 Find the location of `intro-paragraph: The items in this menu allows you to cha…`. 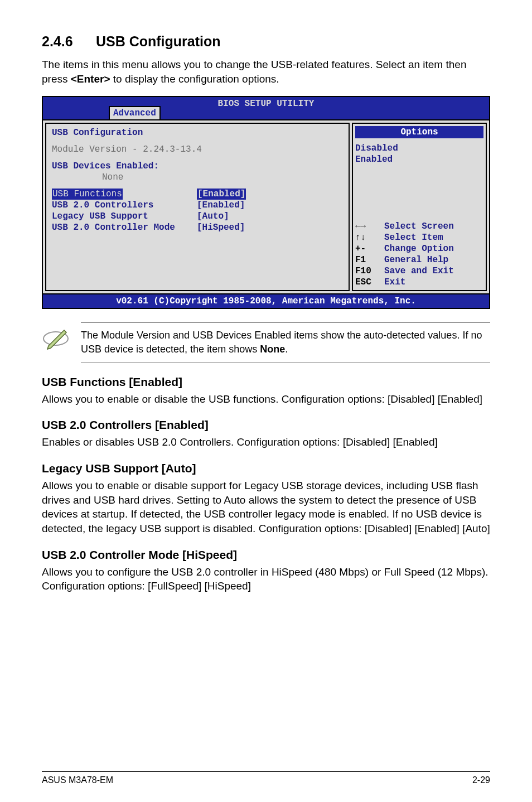

intro-paragraph: The items in this menu allows you to cha… is located at coordinates (266, 71).